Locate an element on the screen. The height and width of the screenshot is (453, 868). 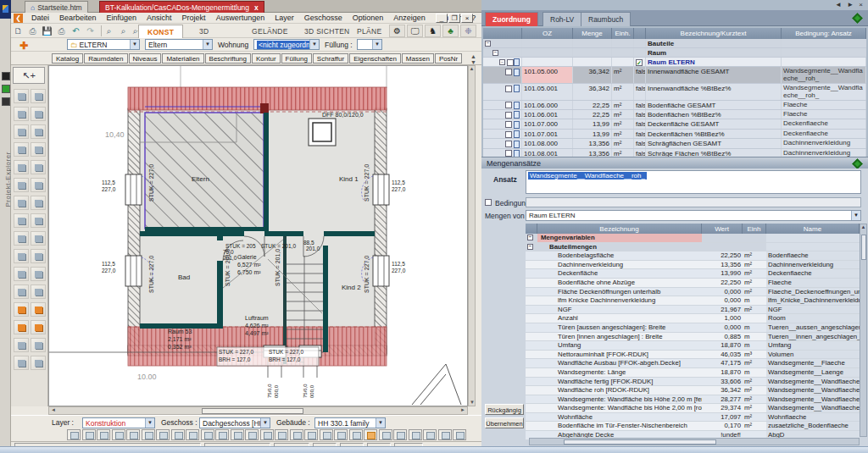
variable-row: −Bauteilmengen is located at coordinates (693, 247).